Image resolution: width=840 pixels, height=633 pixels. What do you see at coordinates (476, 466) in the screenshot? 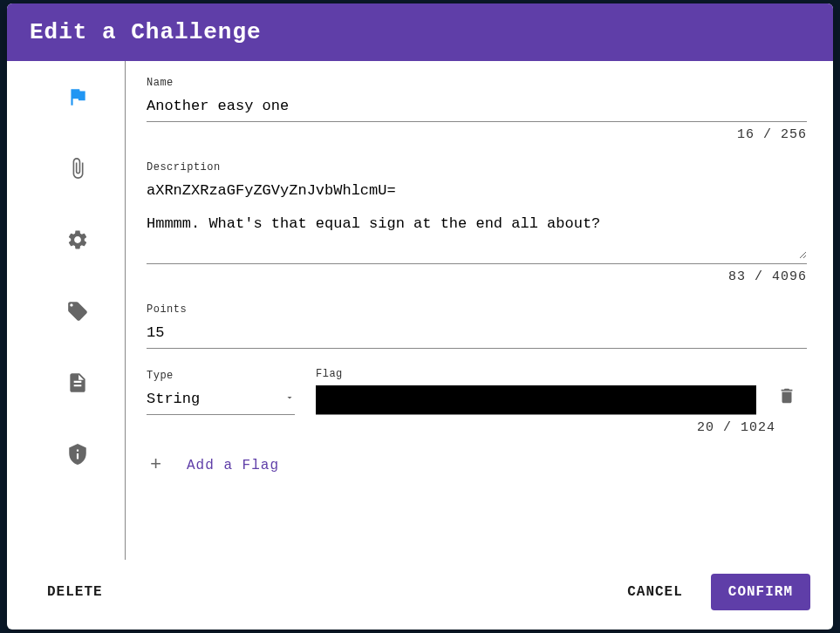
I see `add-flag-button: + Add a Flag` at bounding box center [476, 466].